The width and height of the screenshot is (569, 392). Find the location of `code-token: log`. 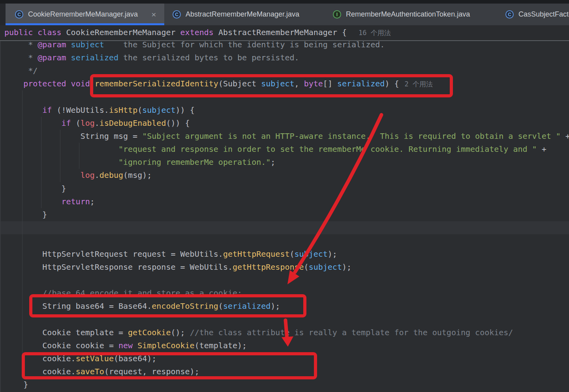

code-token: log is located at coordinates (88, 123).